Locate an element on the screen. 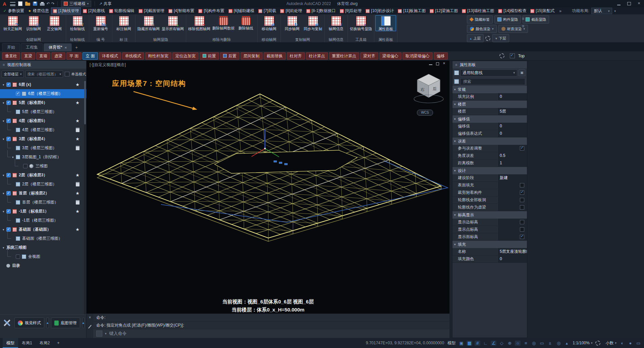 The width and height of the screenshot is (644, 348). object-snap-icon: ○ is located at coordinates (518, 343).